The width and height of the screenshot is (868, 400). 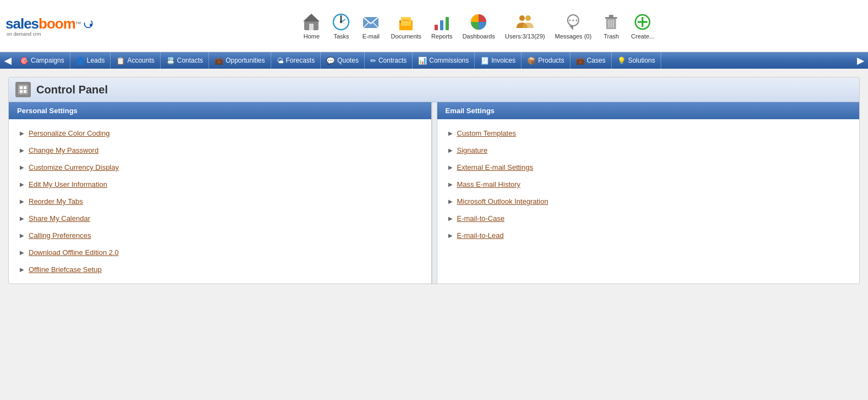 What do you see at coordinates (642, 22) in the screenshot?
I see `create-icon` at bounding box center [642, 22].